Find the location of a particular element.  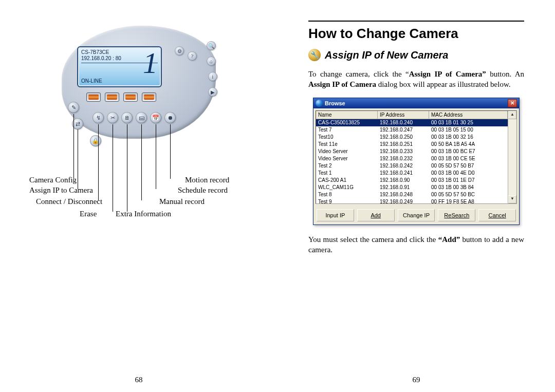

globe-icon is located at coordinates (319, 103).